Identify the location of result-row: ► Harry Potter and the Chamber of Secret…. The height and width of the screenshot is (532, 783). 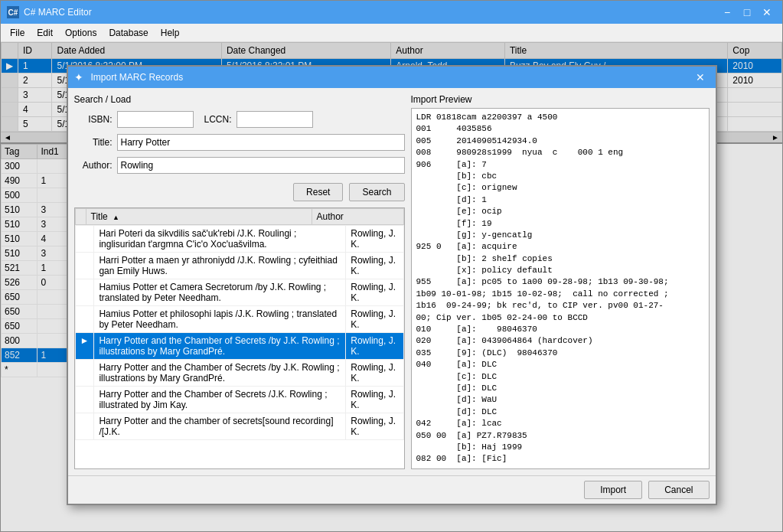
(239, 346).